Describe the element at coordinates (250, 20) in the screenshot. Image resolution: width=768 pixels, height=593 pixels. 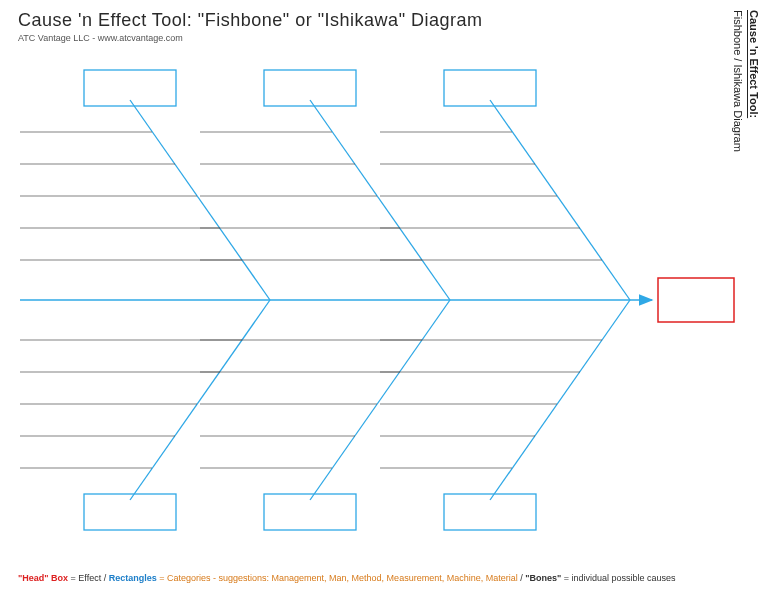
I see `page-title: Cause 'n Effect Tool: "Fishbone" or "Ish…` at that location.